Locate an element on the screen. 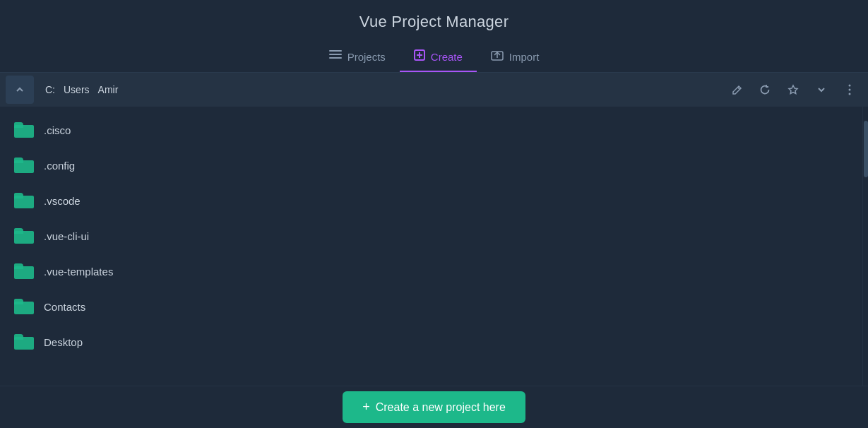 This screenshot has height=428, width=868. bottom-bar: + Create a new project here is located at coordinates (434, 407).